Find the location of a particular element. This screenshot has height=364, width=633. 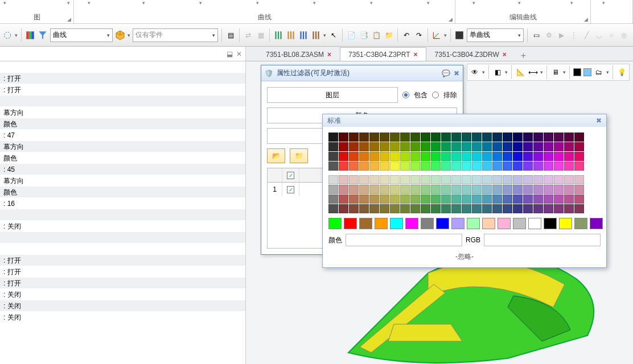

bulb-icon: 💡 is located at coordinates (622, 72).